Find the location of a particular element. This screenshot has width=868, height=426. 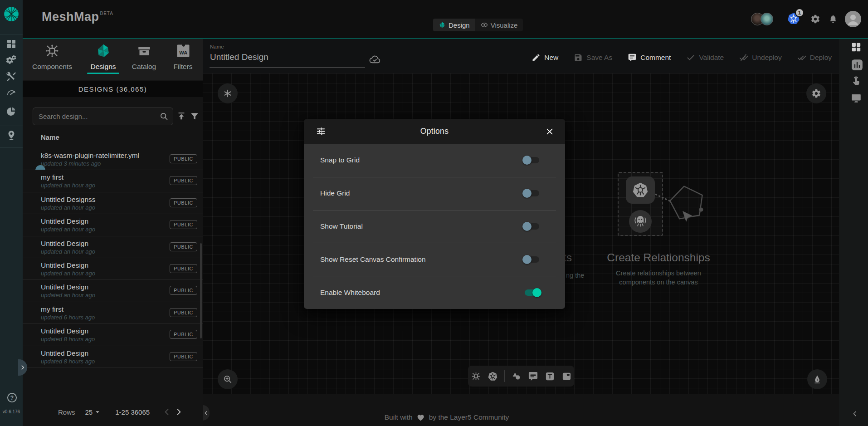

option-label: Show Tutorial is located at coordinates (422, 226).